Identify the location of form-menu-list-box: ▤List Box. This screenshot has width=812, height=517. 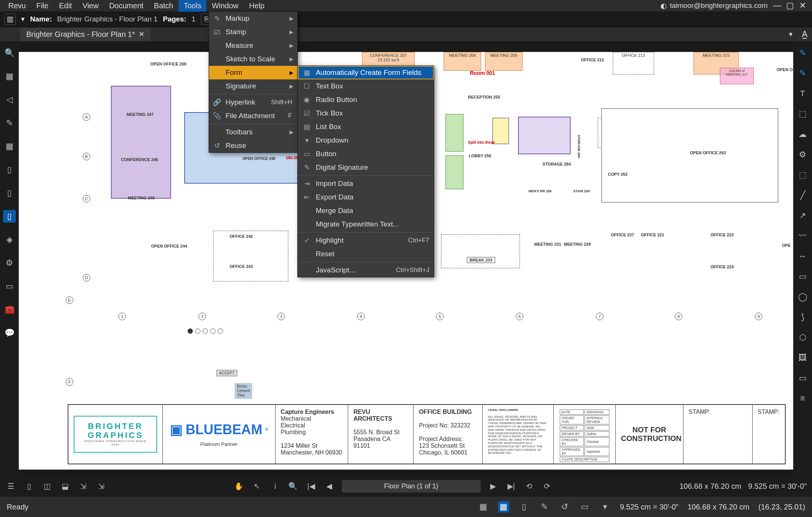
(366, 127).